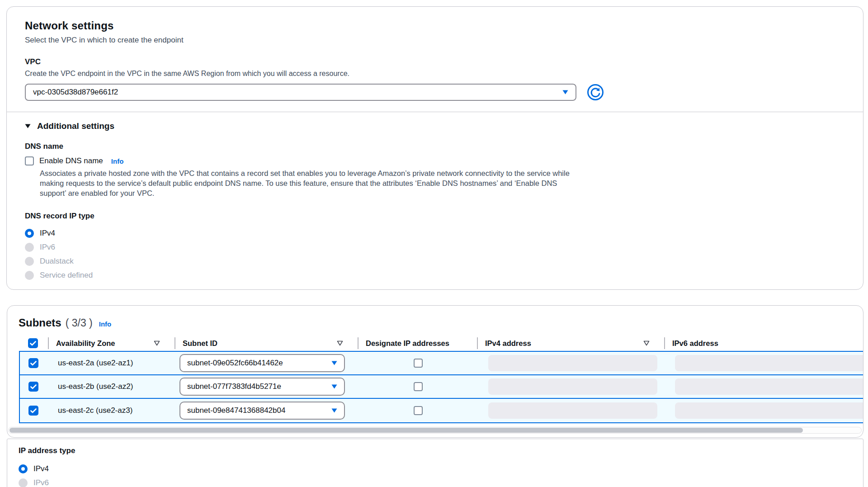 The image size is (868, 487). What do you see at coordinates (71, 161) in the screenshot?
I see `enable-dns-name-label: Enable DNS name` at bounding box center [71, 161].